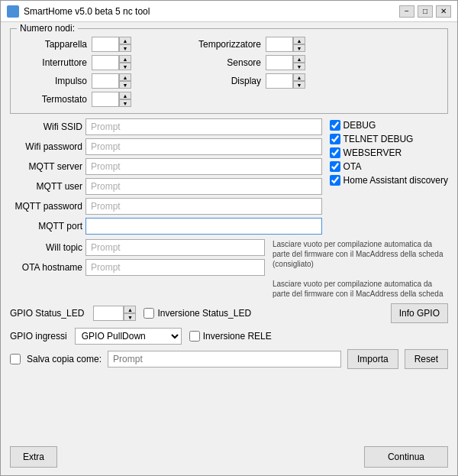 The height and width of the screenshot is (476, 458). What do you see at coordinates (75, 63) in the screenshot?
I see `nodi-row-interruttore: Interruttore 3 ▲ ▼` at bounding box center [75, 63].